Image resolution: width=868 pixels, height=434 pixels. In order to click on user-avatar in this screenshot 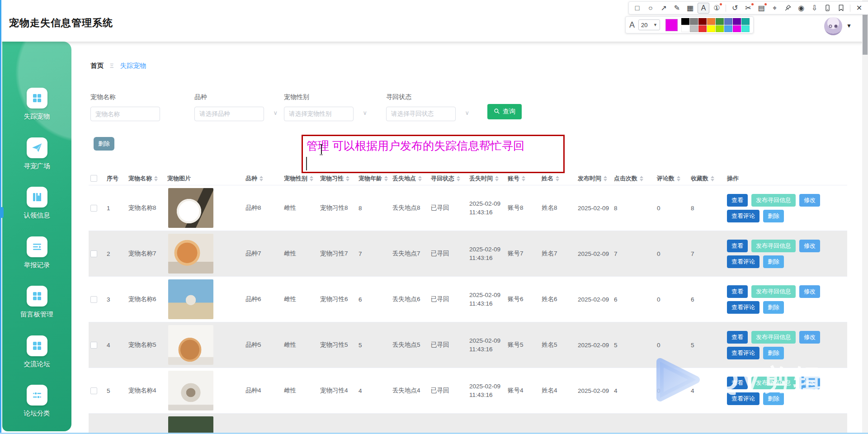, I will do `click(833, 26)`.